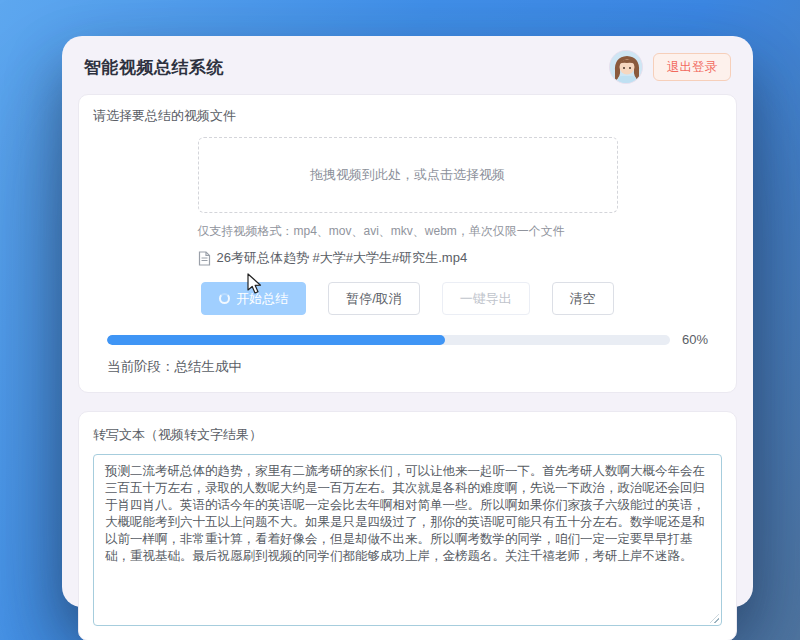  What do you see at coordinates (692, 68) in the screenshot?
I see `logout-button: 退出登录` at bounding box center [692, 68].